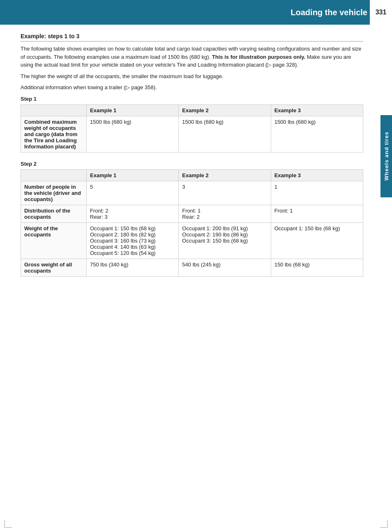 The width and height of the screenshot is (392, 532). What do you see at coordinates (381, 12) in the screenshot?
I see `page-number: 331` at bounding box center [381, 12].